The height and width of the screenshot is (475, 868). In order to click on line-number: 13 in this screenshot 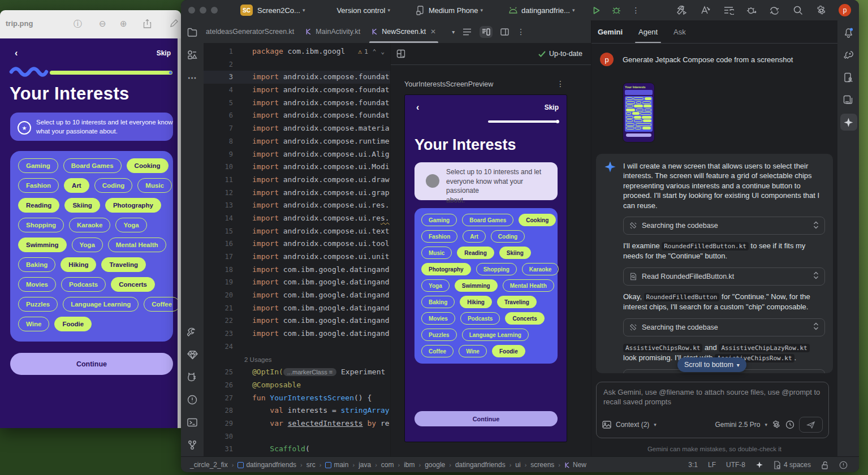, I will do `click(222, 206)`.